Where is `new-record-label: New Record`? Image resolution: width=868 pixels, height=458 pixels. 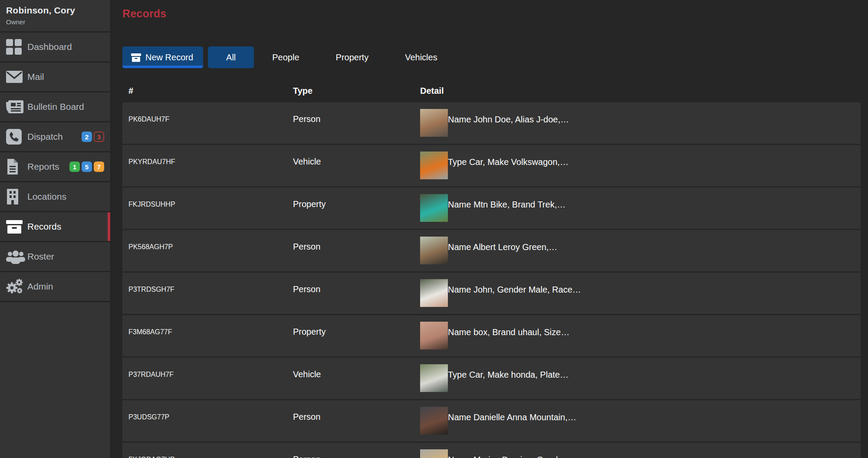 new-record-label: New Record is located at coordinates (169, 57).